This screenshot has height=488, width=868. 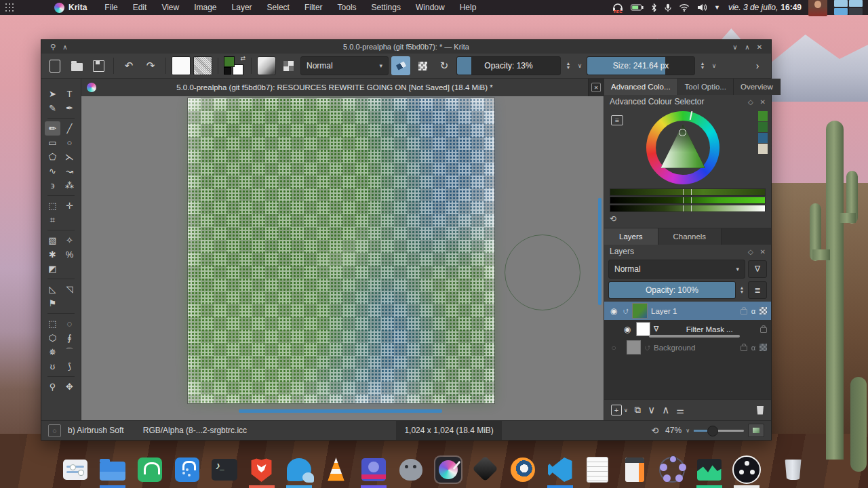 What do you see at coordinates (55, 66) in the screenshot?
I see `new-document-button` at bounding box center [55, 66].